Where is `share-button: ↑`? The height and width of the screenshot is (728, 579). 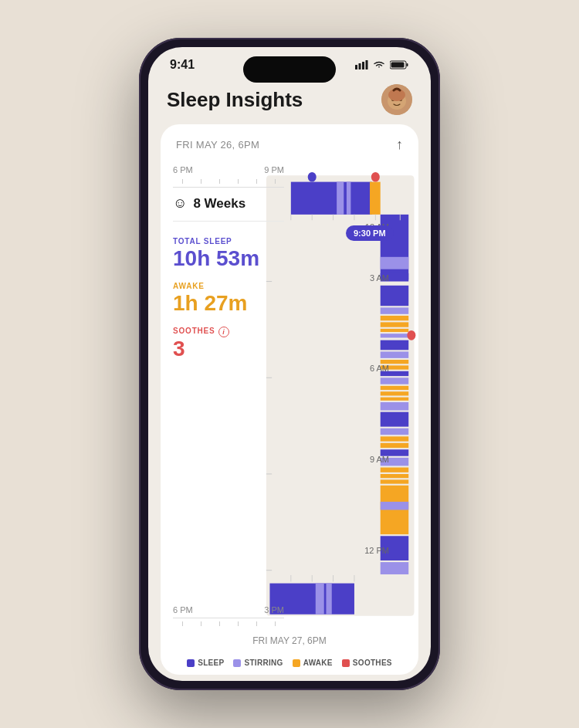 share-button: ↑ is located at coordinates (400, 145).